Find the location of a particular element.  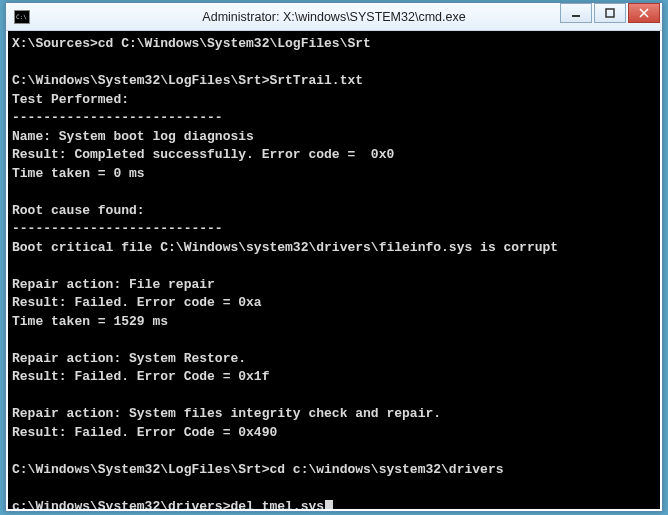

maximize-button is located at coordinates (610, 13).